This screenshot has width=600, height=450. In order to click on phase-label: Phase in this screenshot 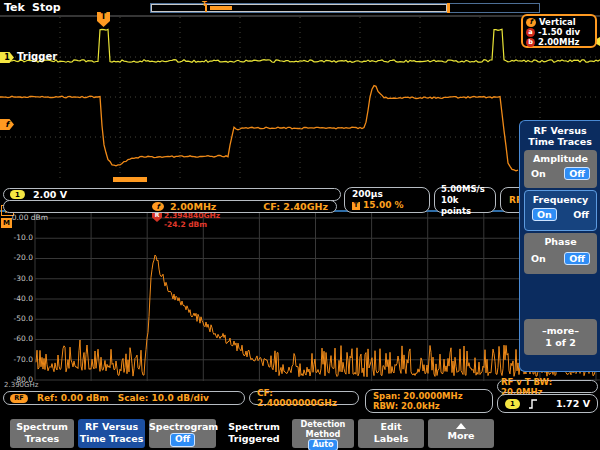, I will do `click(560, 240)`.